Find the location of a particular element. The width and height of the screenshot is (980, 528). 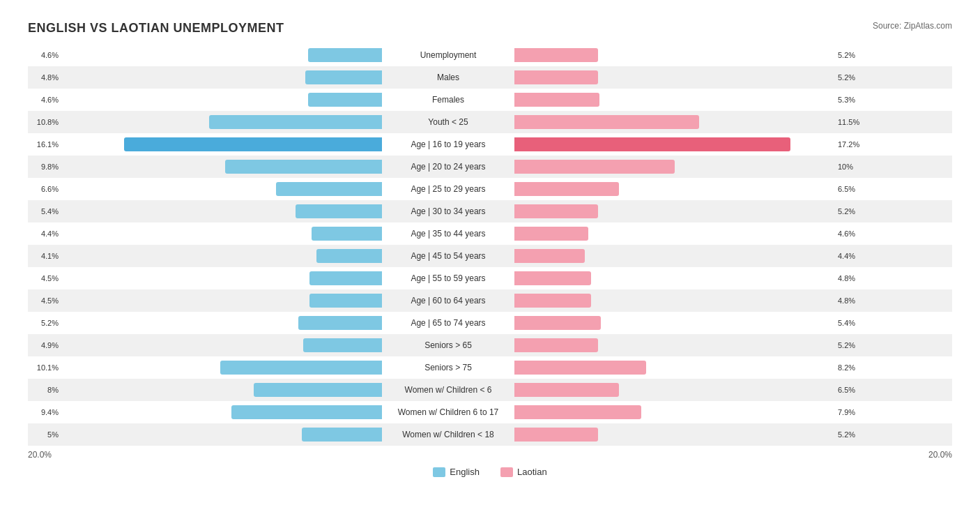

chart-title: ENGLISH VS LAOTIAN UNEMPLOYMENT is located at coordinates (156, 28).